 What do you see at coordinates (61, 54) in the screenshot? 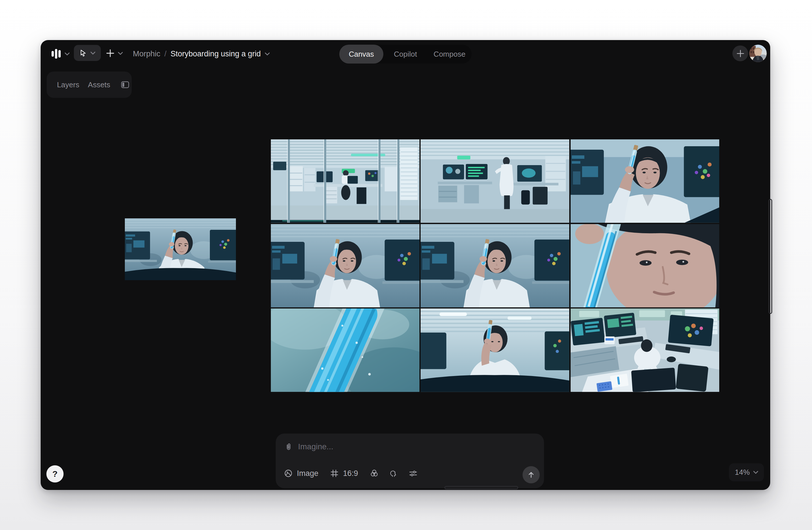
I see `app-menu` at bounding box center [61, 54].